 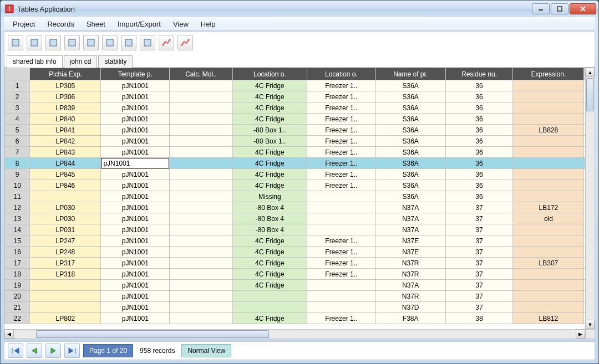 What do you see at coordinates (9, 334) in the screenshot?
I see `scroll-left-icon: ◀` at bounding box center [9, 334].